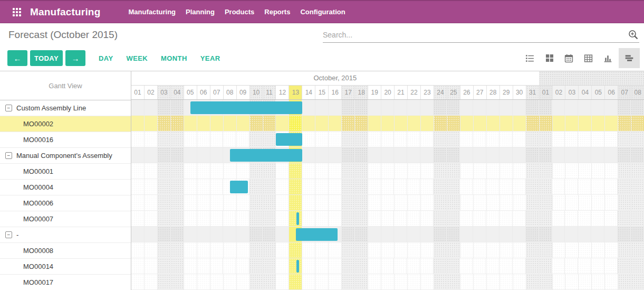  What do you see at coordinates (174, 58) in the screenshot?
I see `scale-month: MONTH` at bounding box center [174, 58].